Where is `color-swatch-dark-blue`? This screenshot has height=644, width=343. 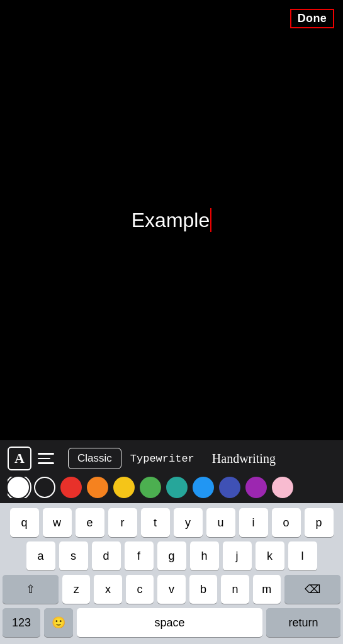 color-swatch-dark-blue is located at coordinates (230, 487).